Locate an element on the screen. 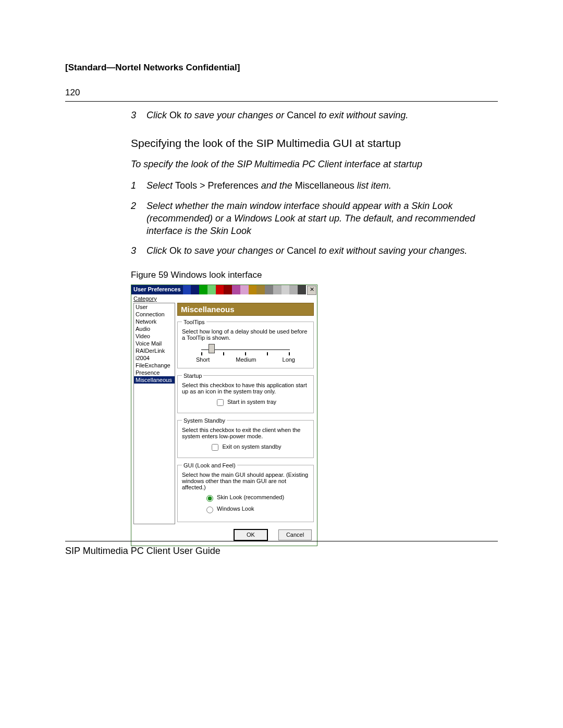 This screenshot has height=728, width=563. startup-legend: Startup is located at coordinates (193, 376).